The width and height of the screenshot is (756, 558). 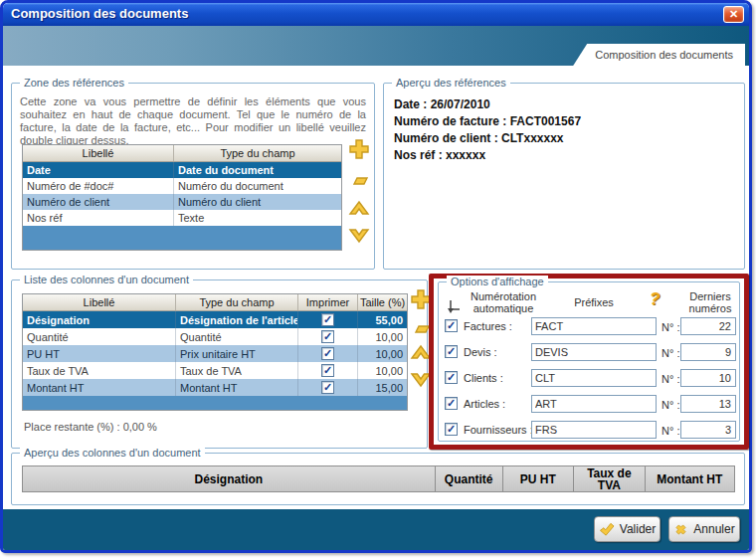 I want to click on factures-prefix-input, so click(x=594, y=326).